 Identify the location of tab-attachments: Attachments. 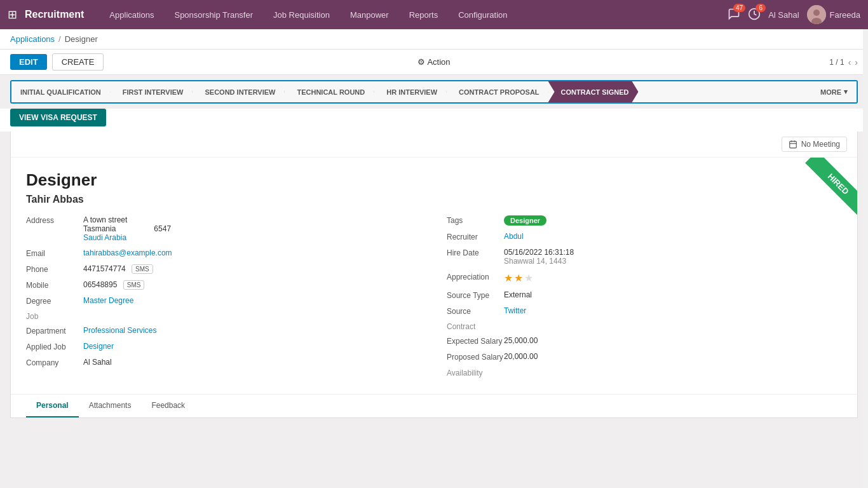
(111, 406).